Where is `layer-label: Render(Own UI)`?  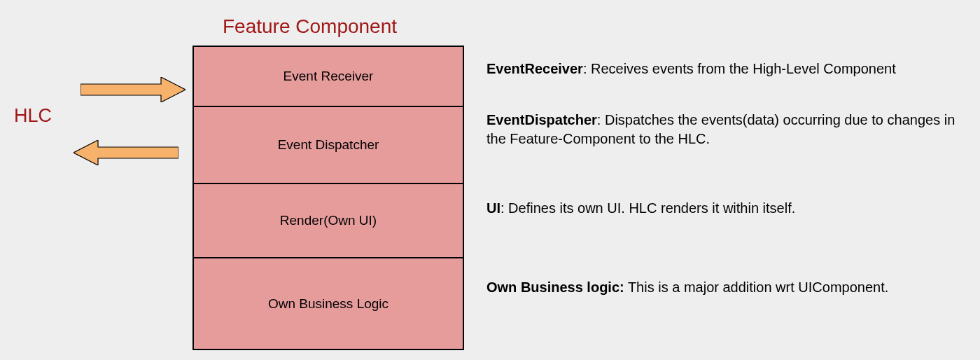 layer-label: Render(Own UI) is located at coordinates (328, 221).